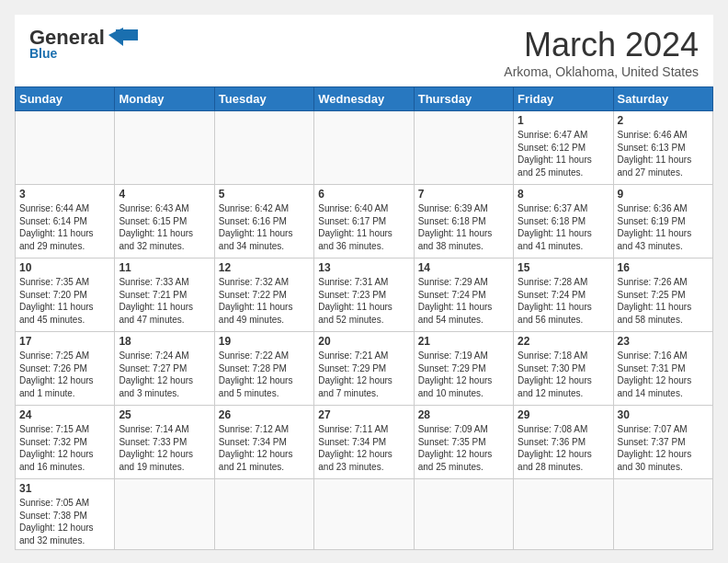  I want to click on calendar-cell: 28Sunrise: 7:09 AM Sunset: 7:35 PM Dayli…, so click(463, 442).